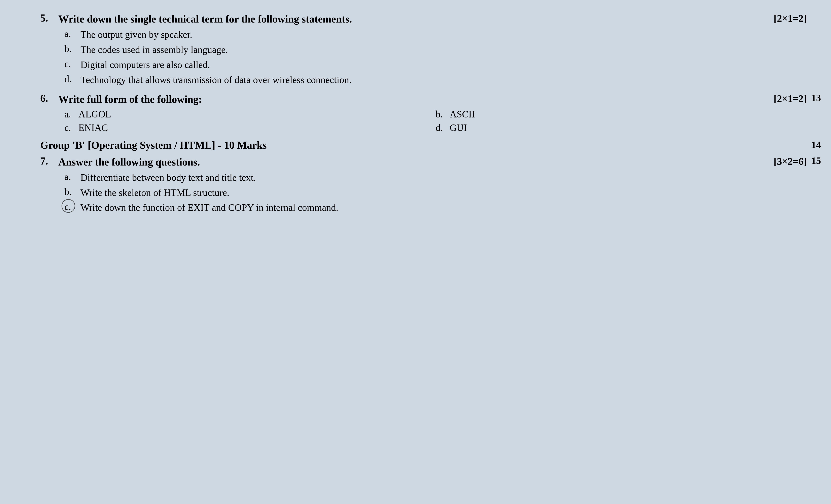 The width and height of the screenshot is (831, 504). What do you see at coordinates (412, 162) in the screenshot?
I see `q7-text: Answer the following questions.` at bounding box center [412, 162].